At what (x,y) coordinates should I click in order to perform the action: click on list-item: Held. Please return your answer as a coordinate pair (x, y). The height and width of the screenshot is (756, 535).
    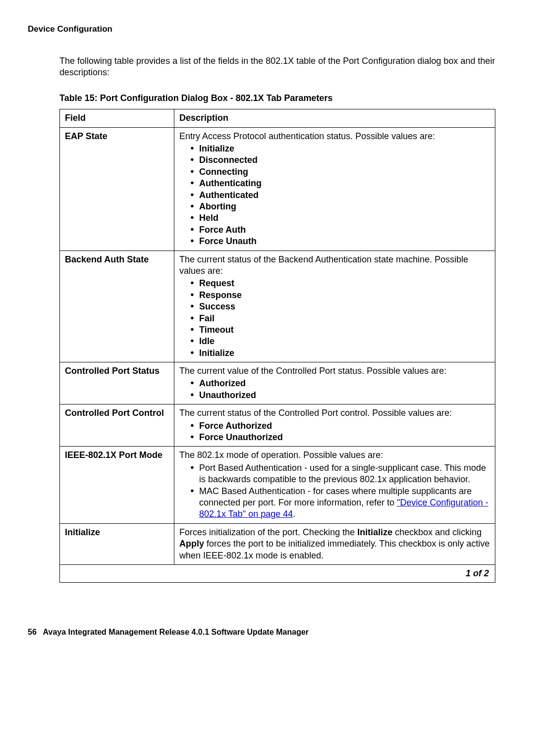
    Looking at the image, I should click on (340, 218).